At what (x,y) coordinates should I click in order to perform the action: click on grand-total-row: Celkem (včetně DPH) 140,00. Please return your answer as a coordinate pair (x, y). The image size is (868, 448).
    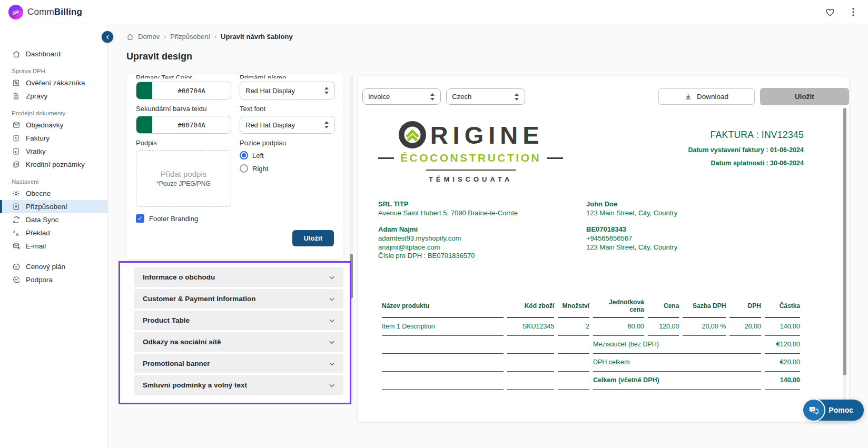
    Looking at the image, I should click on (591, 381).